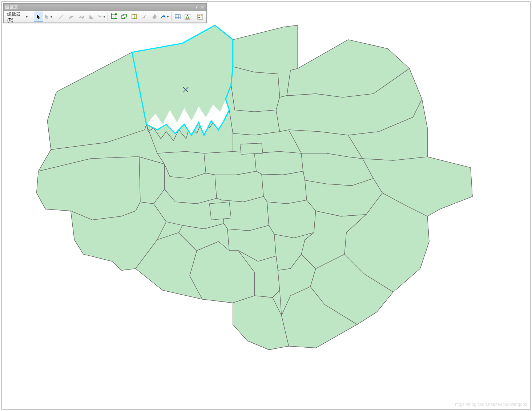  Describe the element at coordinates (144, 17) in the screenshot. I see `split-icon` at that location.